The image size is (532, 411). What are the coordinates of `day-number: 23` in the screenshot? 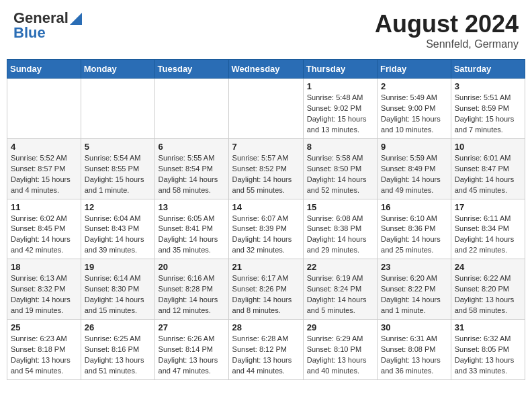 It's located at (414, 267).